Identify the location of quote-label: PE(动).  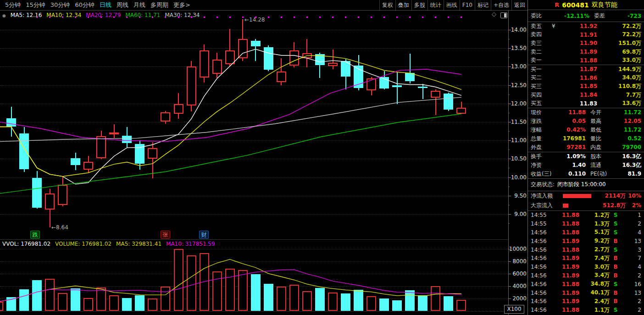
(601, 174).